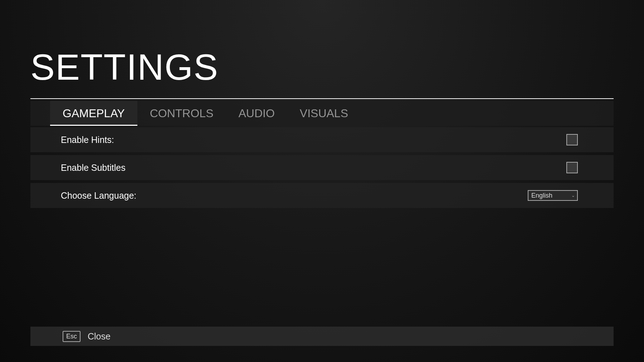  I want to click on tab-label: GAMEPLAY, so click(94, 114).